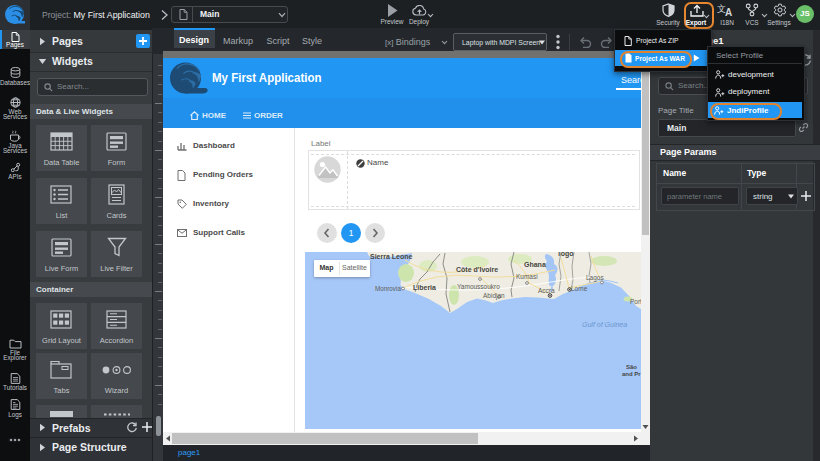  What do you see at coordinates (527, 276) in the screenshot?
I see `svg-text: Kumasi` at bounding box center [527, 276].